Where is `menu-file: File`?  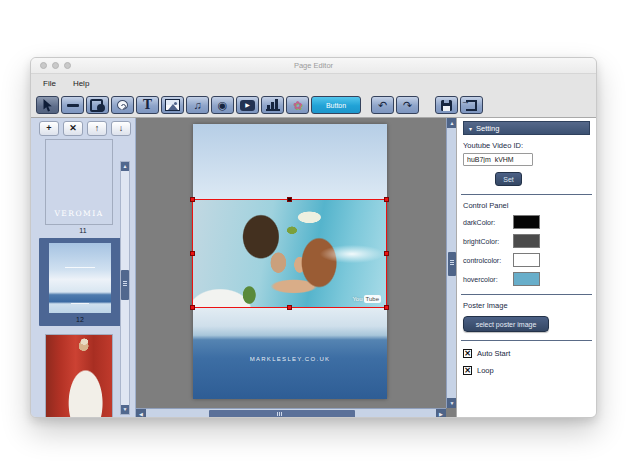 menu-file: File is located at coordinates (50, 84).